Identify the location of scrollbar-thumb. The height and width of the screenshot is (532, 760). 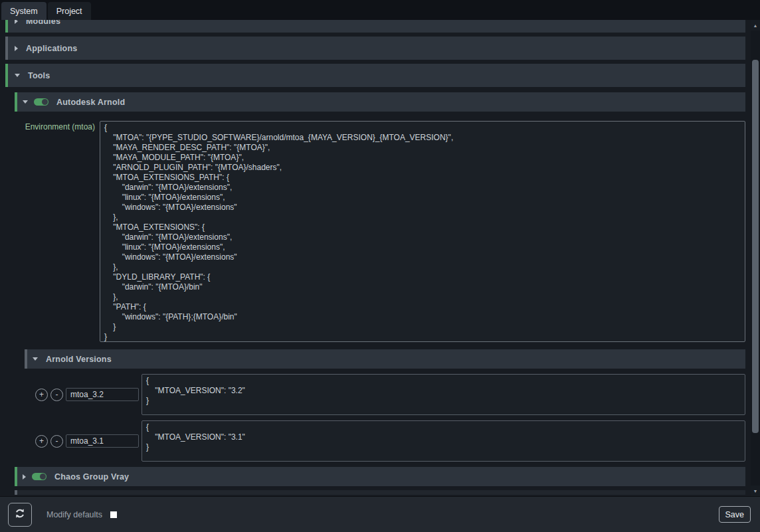
(755, 246).